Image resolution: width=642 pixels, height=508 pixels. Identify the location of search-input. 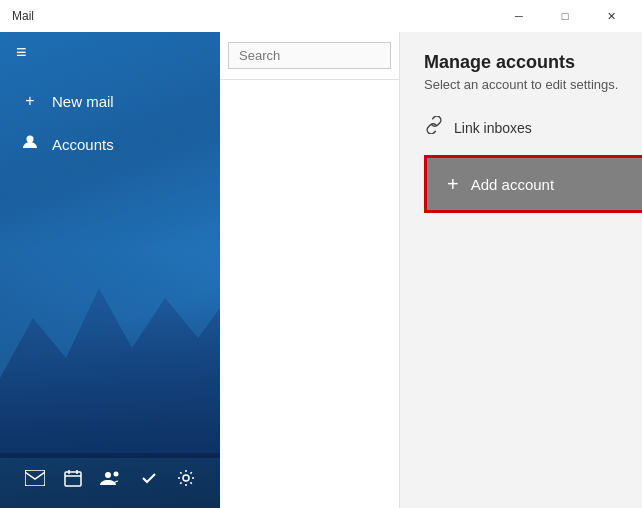
(310, 56).